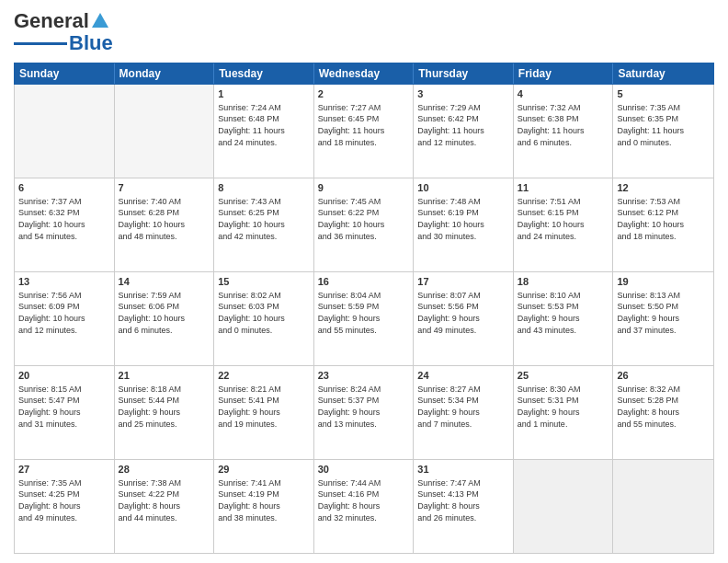 This screenshot has height=563, width=728. What do you see at coordinates (463, 375) in the screenshot?
I see `day-number: 24` at bounding box center [463, 375].